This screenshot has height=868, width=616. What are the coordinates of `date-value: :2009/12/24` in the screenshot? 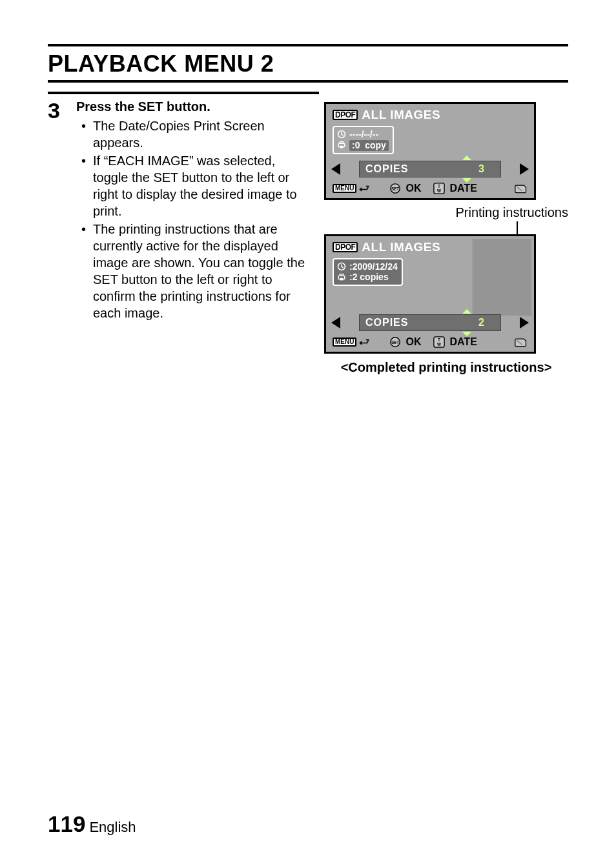 It's located at (373, 267).